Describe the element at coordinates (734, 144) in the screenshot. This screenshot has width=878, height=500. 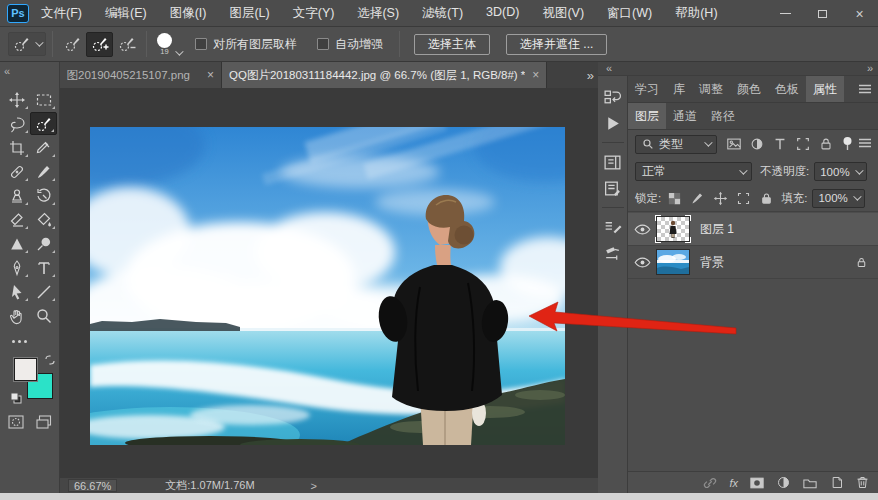
I see `pixel-layer-filter-icon` at that location.